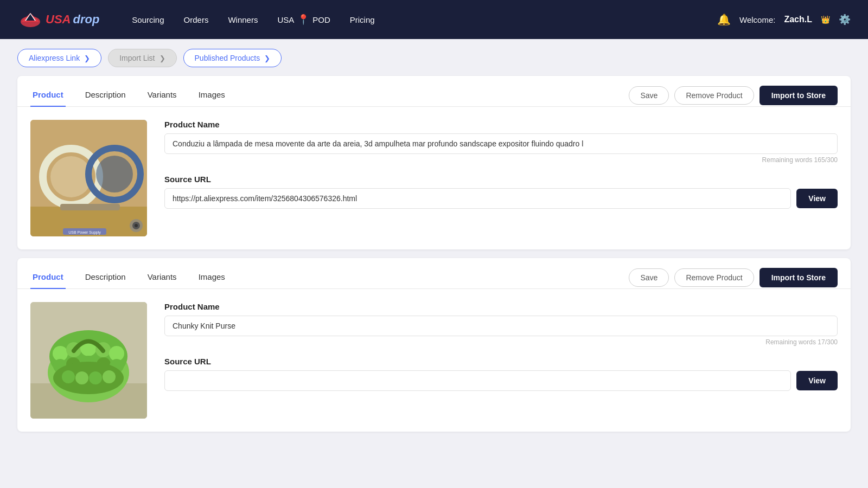 Image resolution: width=868 pixels, height=488 pixels. What do you see at coordinates (757, 20) in the screenshot?
I see `welcome-label: Welcome:` at bounding box center [757, 20].